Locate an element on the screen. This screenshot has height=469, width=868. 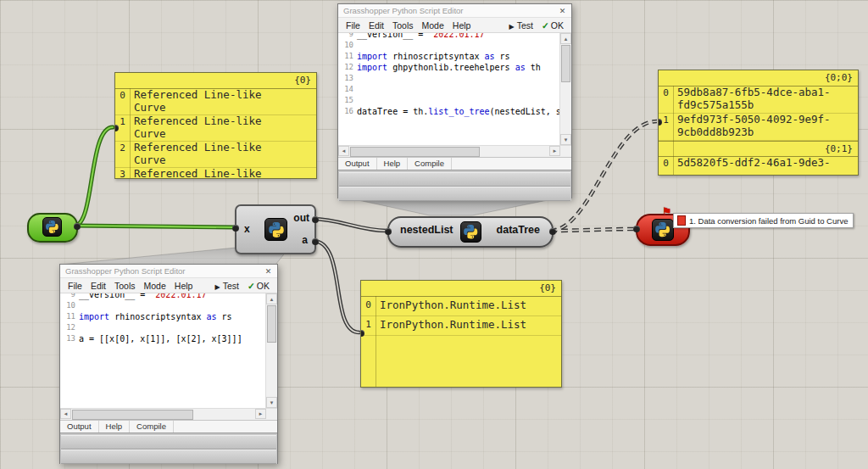
panel-lists: {0} 0 IronPython.Runtime.List 1 IronPyth… is located at coordinates (461, 334).